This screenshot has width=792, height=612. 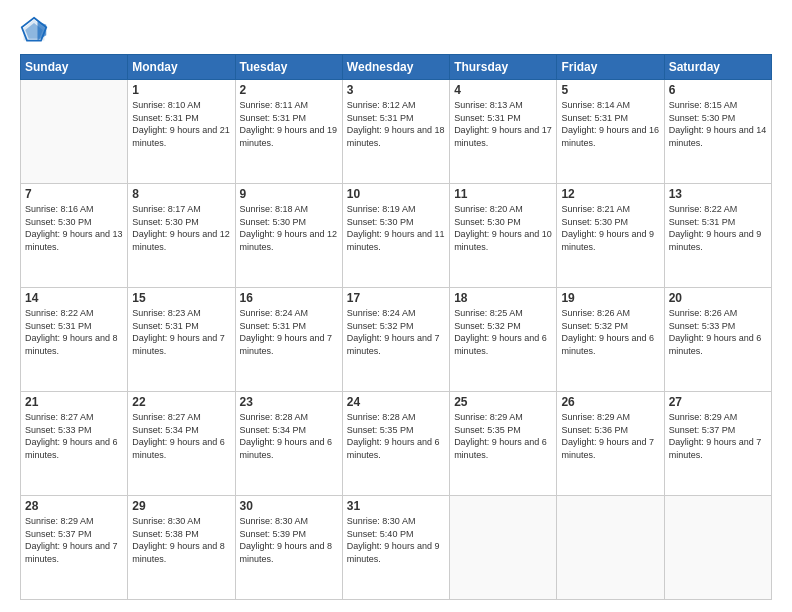 I want to click on calendar-cell: 12Sunrise: 8:21 AMSunset: 5:30 PMDayligh…, so click(x=610, y=236).